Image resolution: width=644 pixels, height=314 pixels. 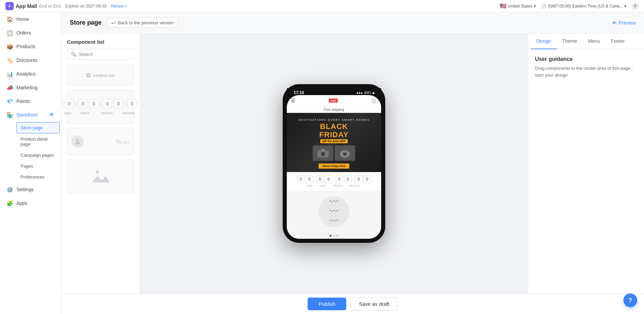 I want to click on user-guidance-title: User guidance, so click(x=586, y=59).